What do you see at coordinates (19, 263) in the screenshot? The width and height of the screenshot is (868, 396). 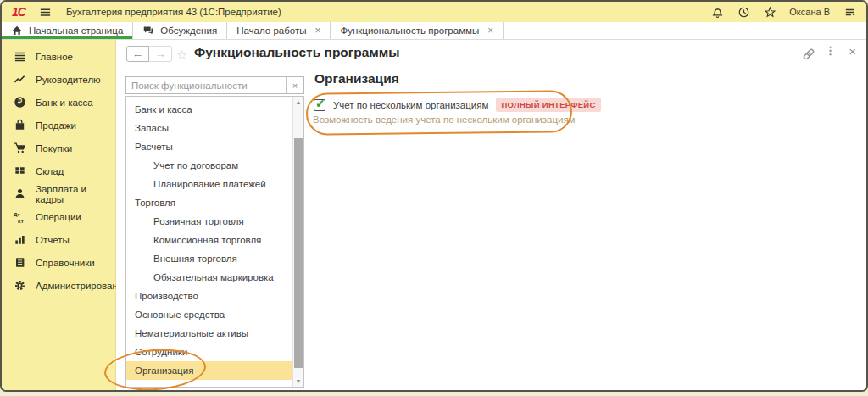 I see `book-icon` at bounding box center [19, 263].